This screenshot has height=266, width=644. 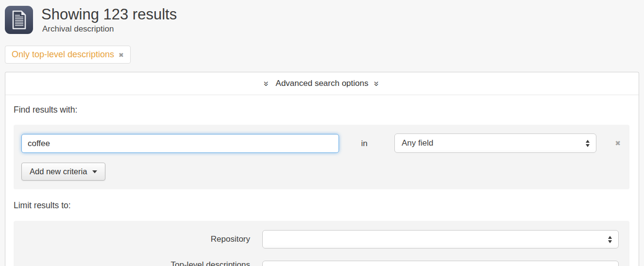 I want to click on criteria-remove-icon: ✖, so click(x=618, y=144).